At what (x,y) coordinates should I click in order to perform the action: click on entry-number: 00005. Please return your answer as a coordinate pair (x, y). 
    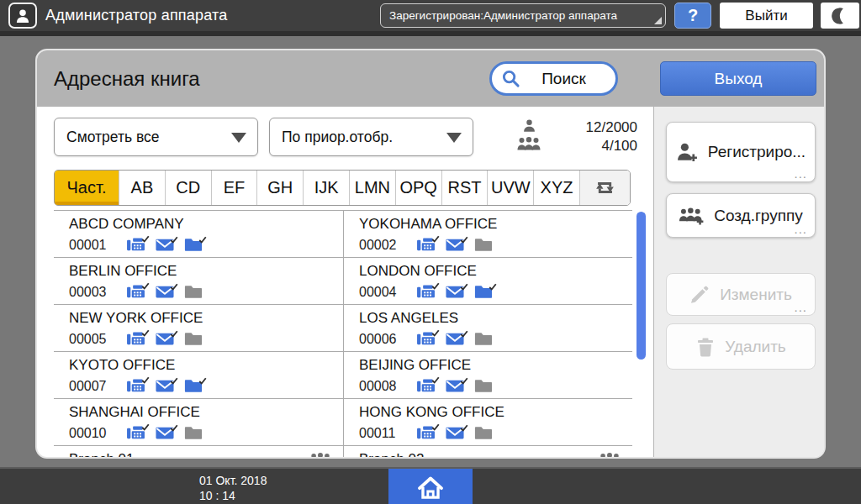
    Looking at the image, I should click on (92, 339).